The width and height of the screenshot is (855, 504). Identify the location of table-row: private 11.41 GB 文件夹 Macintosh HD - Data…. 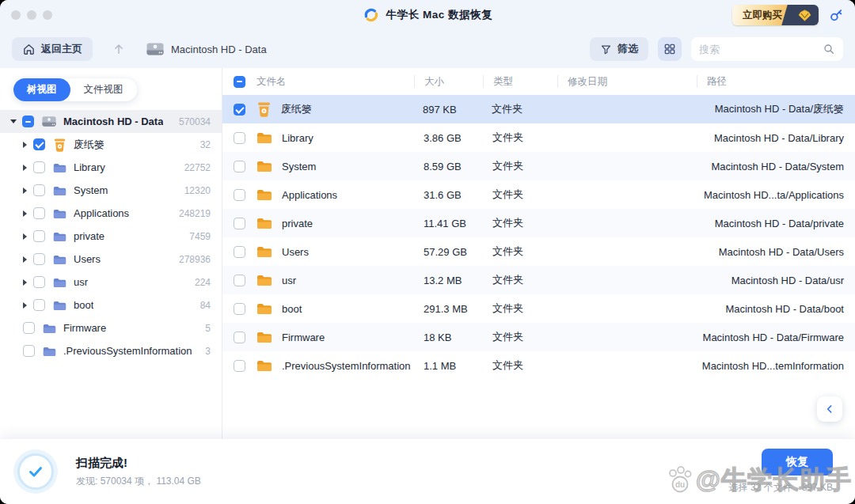
(538, 223).